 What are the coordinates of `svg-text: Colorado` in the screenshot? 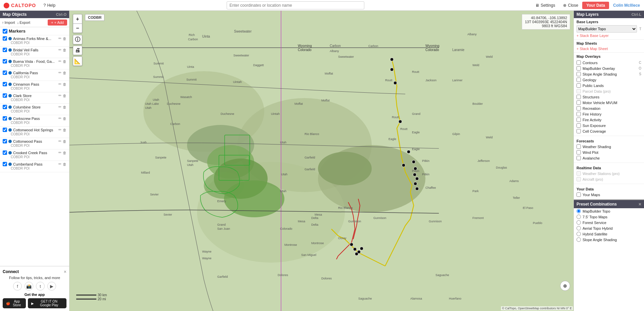 It's located at (286, 229).